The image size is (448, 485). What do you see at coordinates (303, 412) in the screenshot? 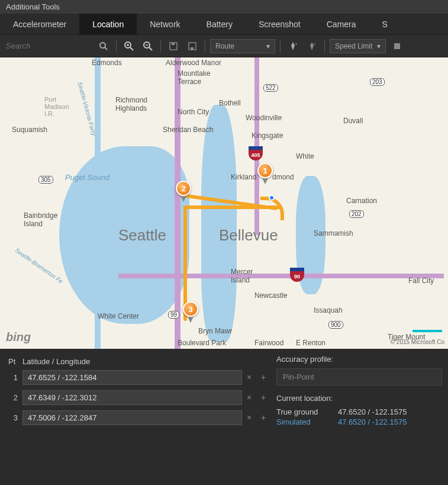
I see `true-ground-label: True ground` at bounding box center [303, 412].